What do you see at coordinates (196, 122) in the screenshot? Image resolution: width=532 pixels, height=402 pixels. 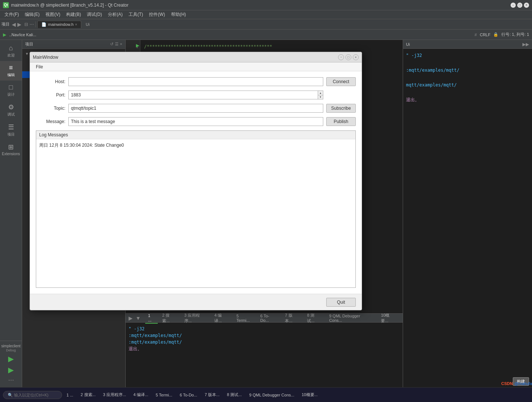 I see `message-input` at bounding box center [196, 122].